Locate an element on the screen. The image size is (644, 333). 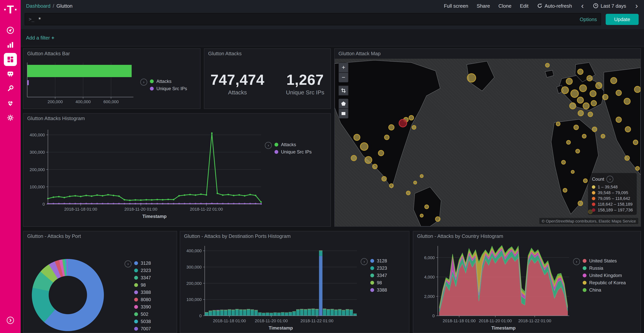
query-value: * is located at coordinates (307, 19).